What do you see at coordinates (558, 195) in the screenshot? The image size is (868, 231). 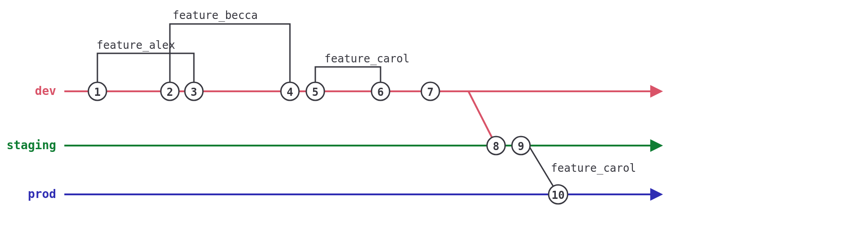 I see `svg-text: 10` at bounding box center [558, 195].